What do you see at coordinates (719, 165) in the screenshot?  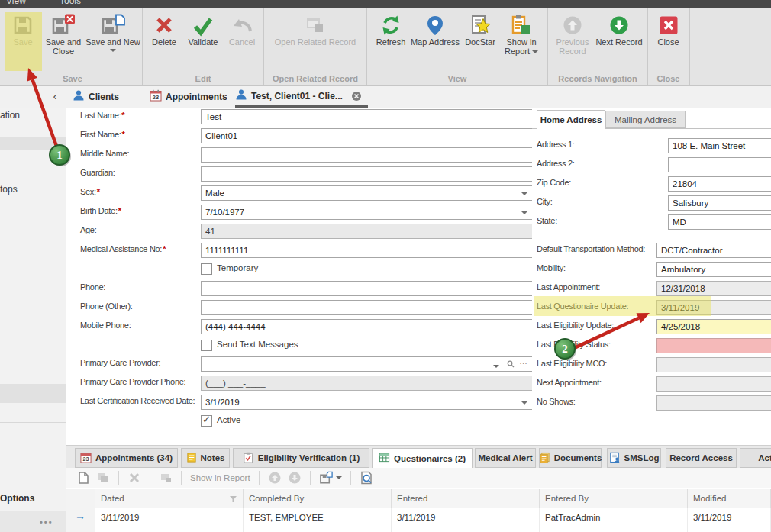 I see `address2-field` at bounding box center [719, 165].